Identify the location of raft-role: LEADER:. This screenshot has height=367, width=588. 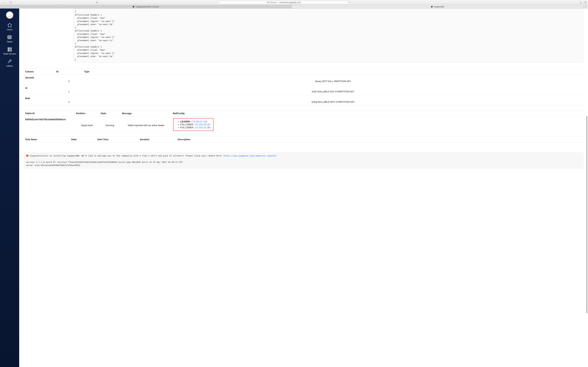
(185, 121).